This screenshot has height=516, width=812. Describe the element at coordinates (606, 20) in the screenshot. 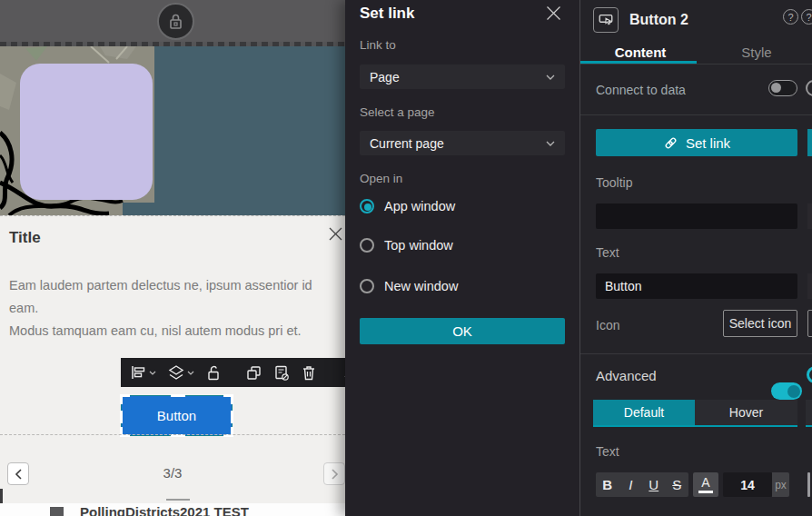

I see `button-widget-icon` at that location.